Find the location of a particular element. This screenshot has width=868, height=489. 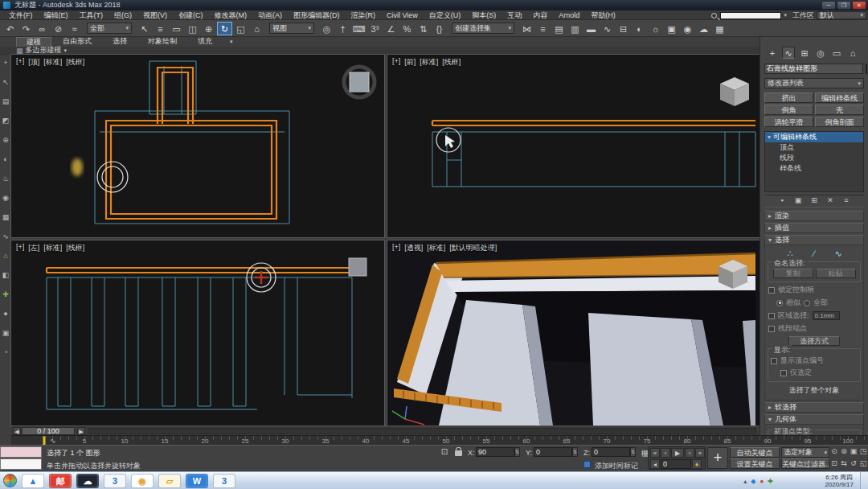

search-icon is located at coordinates (714, 16).